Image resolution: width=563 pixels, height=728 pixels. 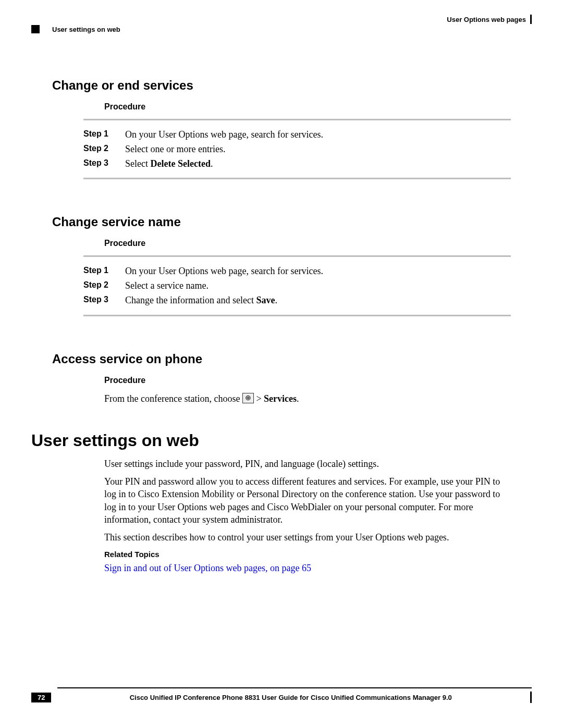 What do you see at coordinates (486, 20) in the screenshot?
I see `header-right-text: User Options web pages` at bounding box center [486, 20].